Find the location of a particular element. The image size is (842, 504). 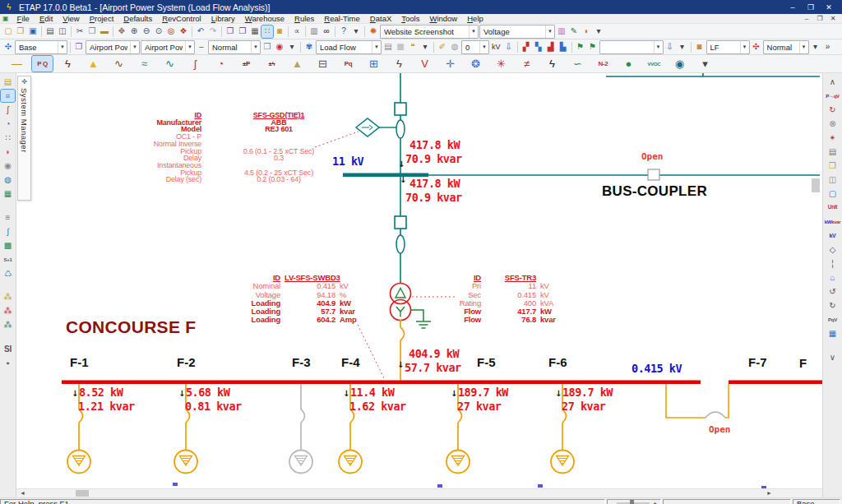

dc-short-circuit-icon: ϟ is located at coordinates (400, 64).